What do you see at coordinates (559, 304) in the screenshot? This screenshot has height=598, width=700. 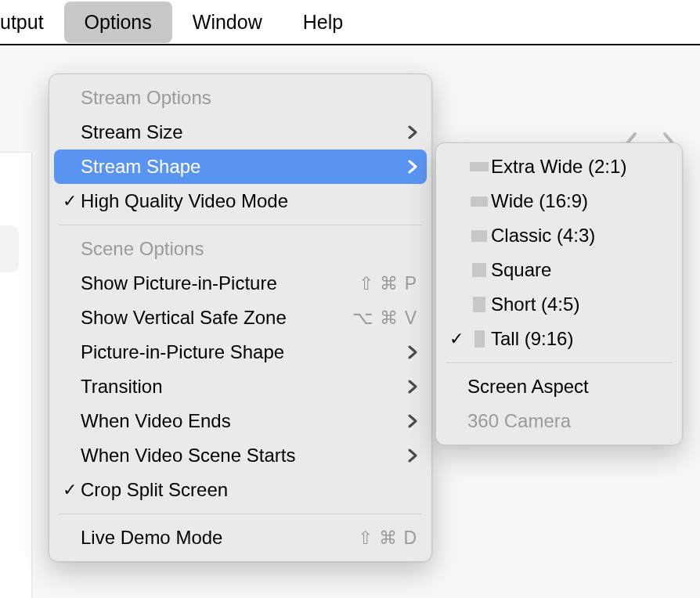 I see `shape-item-short: Short (4:5)` at bounding box center [559, 304].